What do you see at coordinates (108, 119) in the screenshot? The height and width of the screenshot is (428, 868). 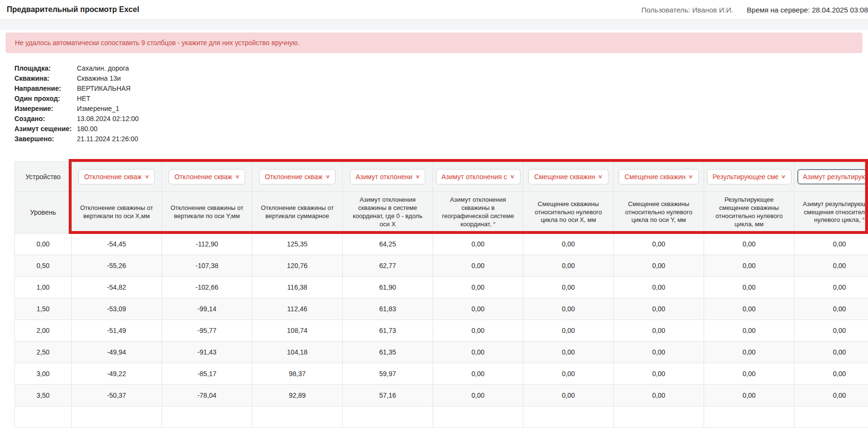 I see `metadata-value: 13.08.2024 02:12:00` at bounding box center [108, 119].